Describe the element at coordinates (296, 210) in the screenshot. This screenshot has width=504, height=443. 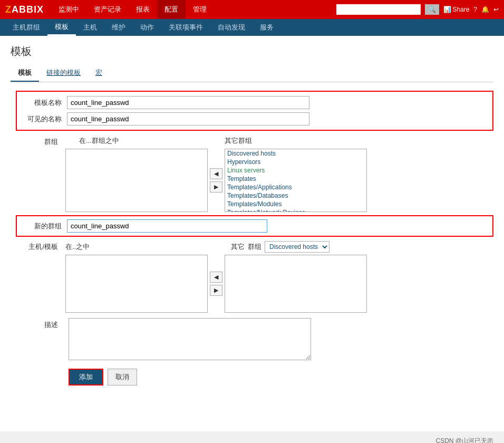
I see `list-item: Templates/Network Devices` at that location.